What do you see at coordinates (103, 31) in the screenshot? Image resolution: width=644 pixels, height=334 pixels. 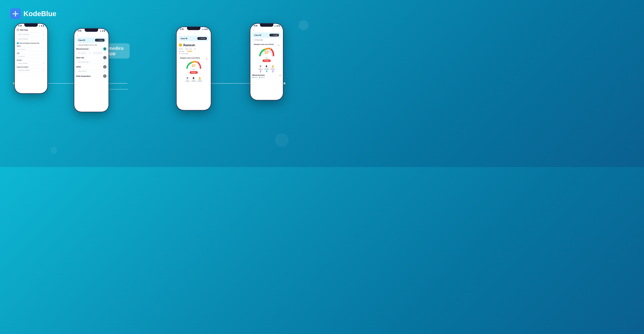 I see `phone2-wifi-icon: ◈` at bounding box center [103, 31].